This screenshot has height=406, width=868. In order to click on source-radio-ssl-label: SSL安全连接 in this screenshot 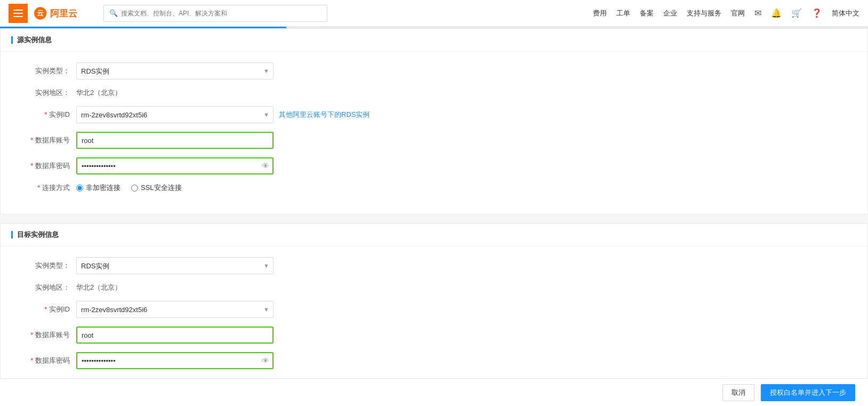, I will do `click(161, 188)`.